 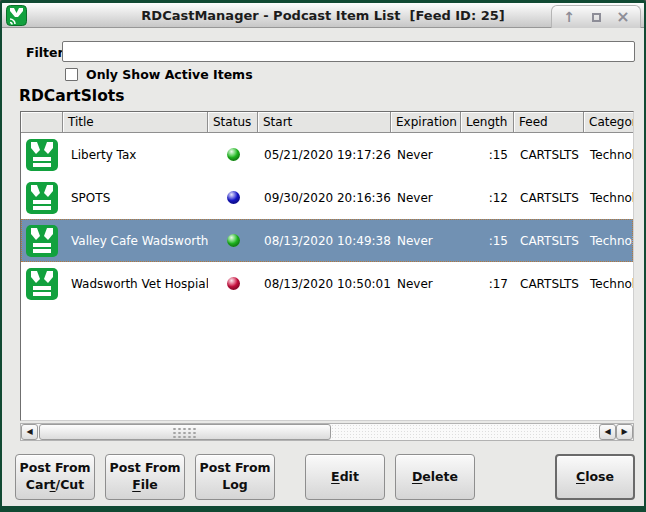 What do you see at coordinates (435, 478) in the screenshot?
I see `button-label-line2: Delete` at bounding box center [435, 478].